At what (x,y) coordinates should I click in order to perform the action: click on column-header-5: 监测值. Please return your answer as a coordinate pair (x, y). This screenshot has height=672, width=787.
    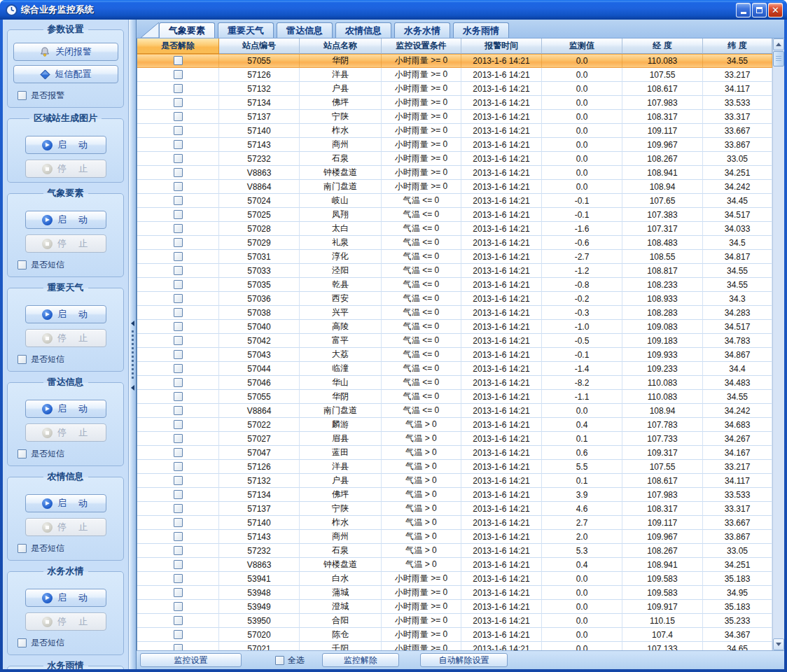
    Looking at the image, I should click on (583, 46).